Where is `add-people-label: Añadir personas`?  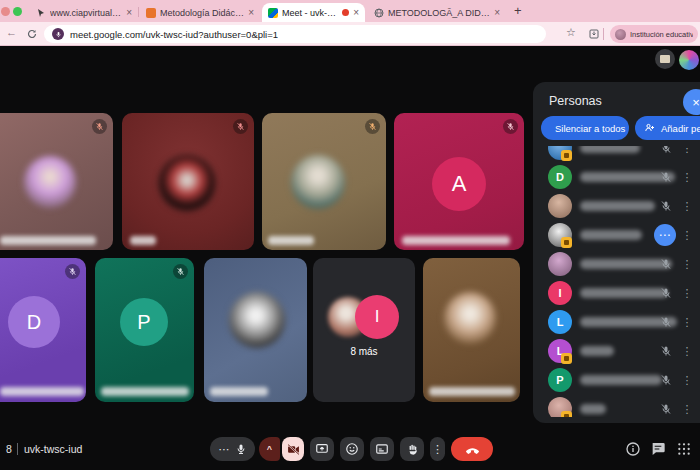
add-people-label: Añadir personas is located at coordinates (680, 128).